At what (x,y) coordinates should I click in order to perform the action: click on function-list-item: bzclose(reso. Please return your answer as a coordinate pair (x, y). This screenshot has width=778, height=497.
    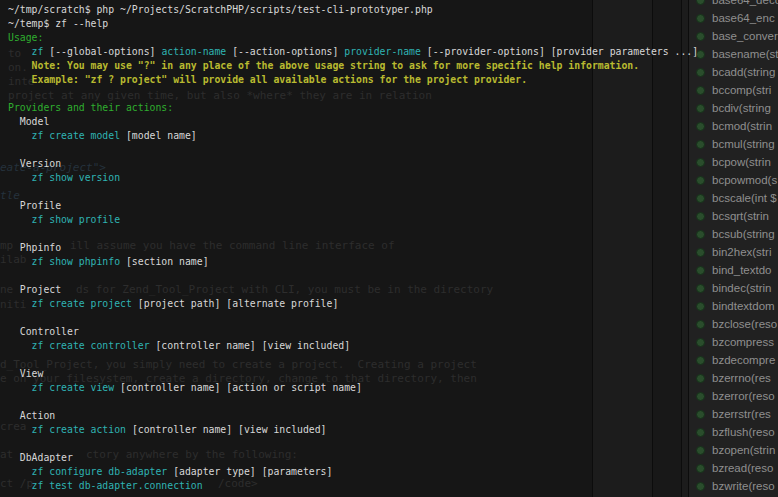
    Looking at the image, I should click on (734, 324).